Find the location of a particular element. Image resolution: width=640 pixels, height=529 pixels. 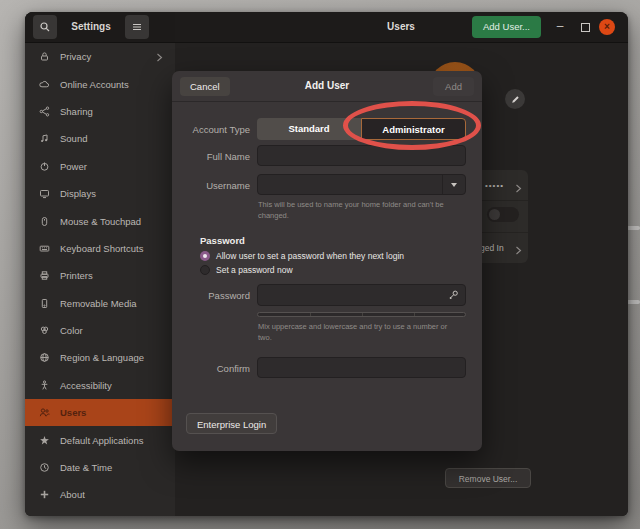

sidebar-item-keyboard-shortcuts: Keyboard Shortcuts is located at coordinates (100, 248).